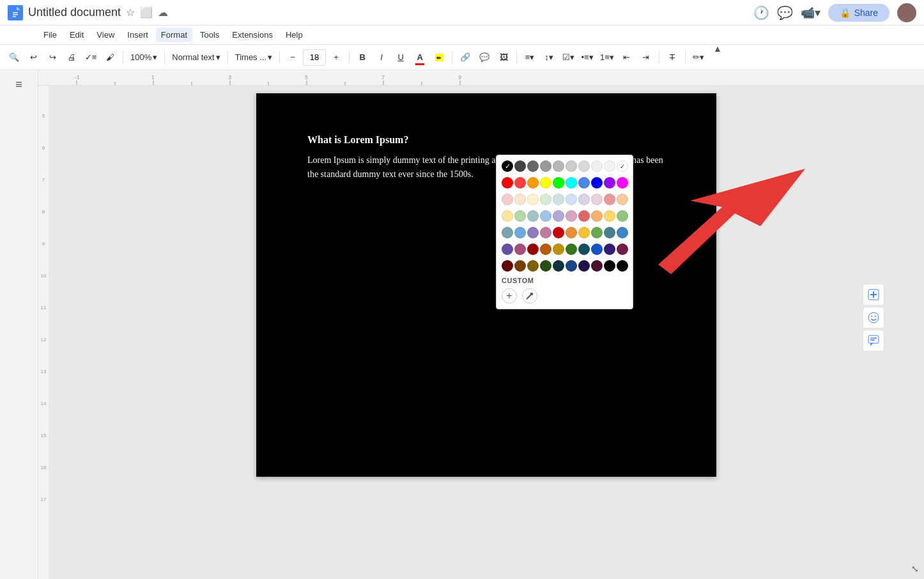 This screenshot has width=924, height=579. Describe the element at coordinates (105, 35) in the screenshot. I see `menu-view: View` at that location.